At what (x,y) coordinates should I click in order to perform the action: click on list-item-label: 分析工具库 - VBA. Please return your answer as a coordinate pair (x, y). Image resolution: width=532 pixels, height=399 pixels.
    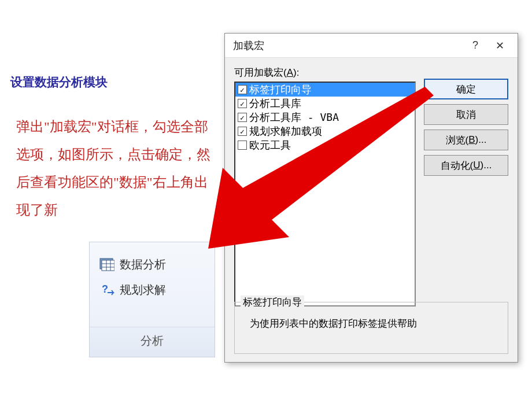
    Looking at the image, I should click on (294, 117).